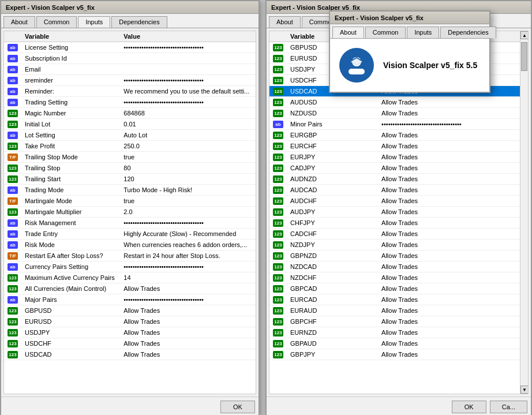 The image size is (532, 415). What do you see at coordinates (130, 125) in the screenshot?
I see `table-row: 123Initial Lot0.01` at bounding box center [130, 125].